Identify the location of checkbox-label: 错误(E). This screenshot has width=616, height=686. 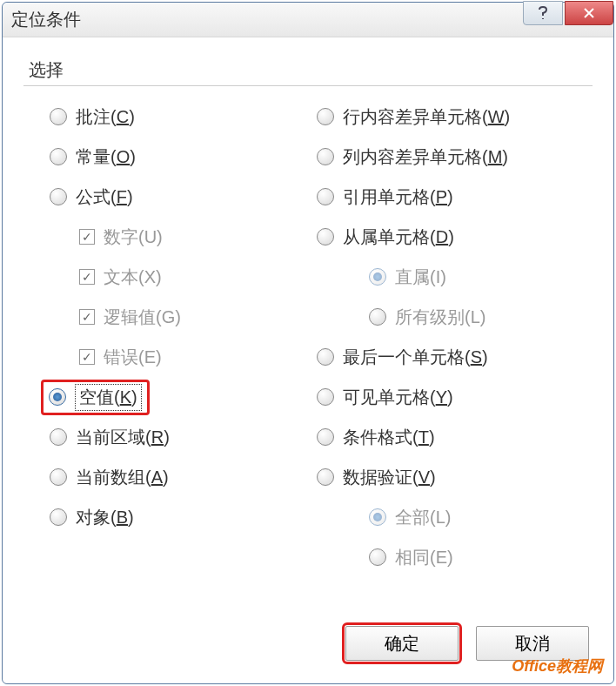
(132, 357).